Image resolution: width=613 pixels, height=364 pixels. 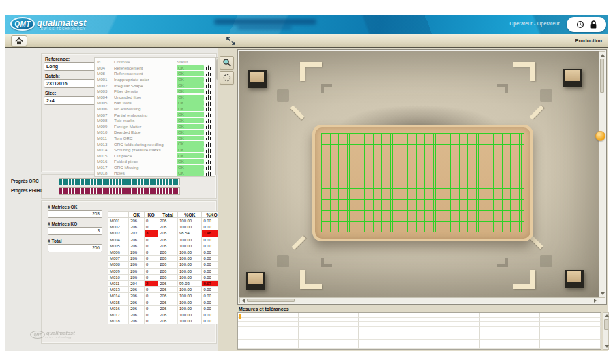 What do you see at coordinates (580, 25) in the screenshot?
I see `history-clock-icon` at bounding box center [580, 25].